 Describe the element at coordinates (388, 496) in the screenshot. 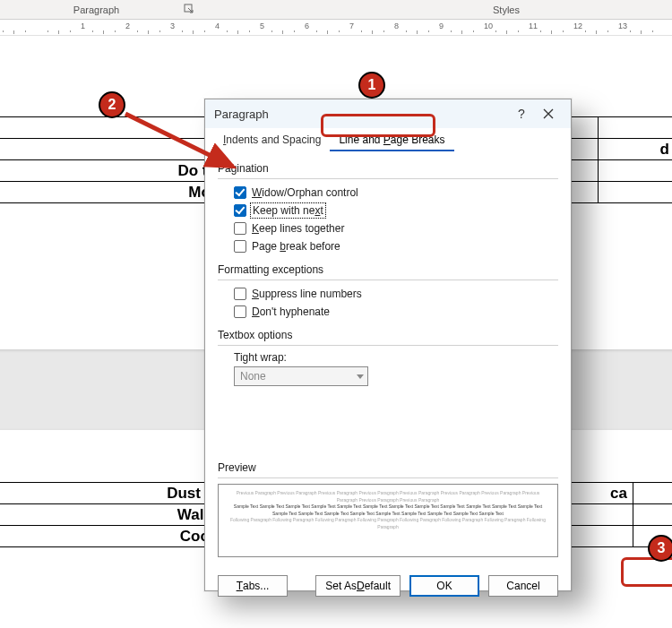

I see `preview-previous-text: Previous Paragraph Previous Paragraph Pr…` at that location.